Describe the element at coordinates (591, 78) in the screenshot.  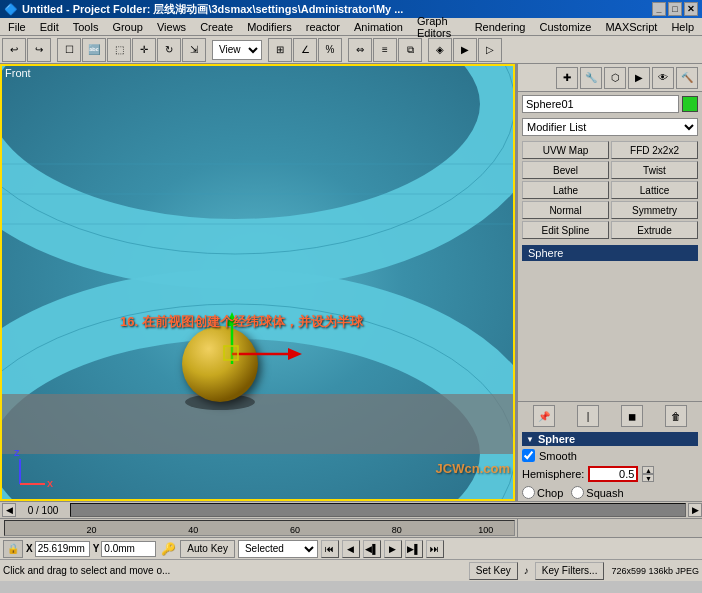
I see `modify-panel-btn: 🔧` at that location.